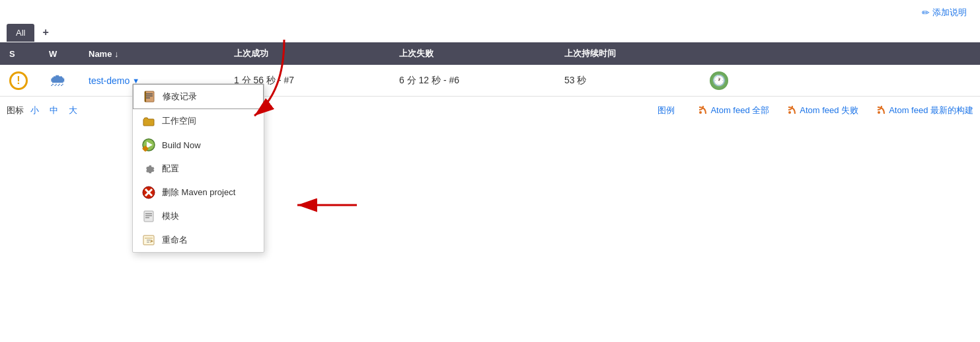 This screenshot has height=342, width=980. I want to click on col-last-failure: 上次失败, so click(479, 54).